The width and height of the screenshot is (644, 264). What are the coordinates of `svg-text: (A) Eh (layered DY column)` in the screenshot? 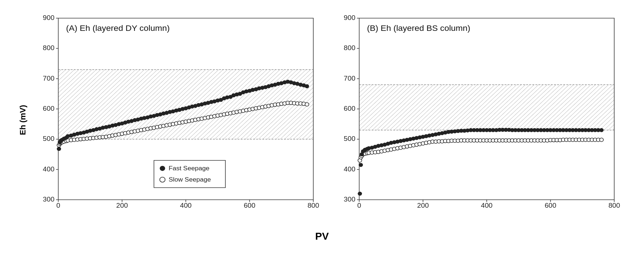 It's located at (118, 28).